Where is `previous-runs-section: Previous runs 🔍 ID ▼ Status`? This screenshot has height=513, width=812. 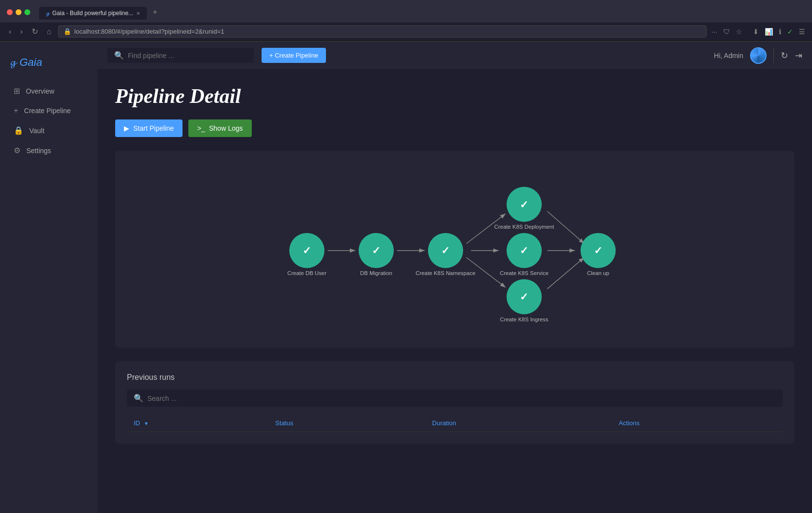
previous-runs-section: Previous runs 🔍 ID ▼ Status is located at coordinates (455, 403).